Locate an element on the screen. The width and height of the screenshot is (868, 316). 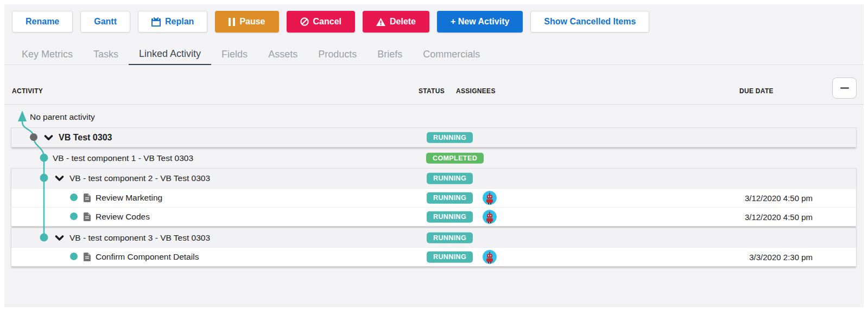
warning-icon is located at coordinates (381, 22).